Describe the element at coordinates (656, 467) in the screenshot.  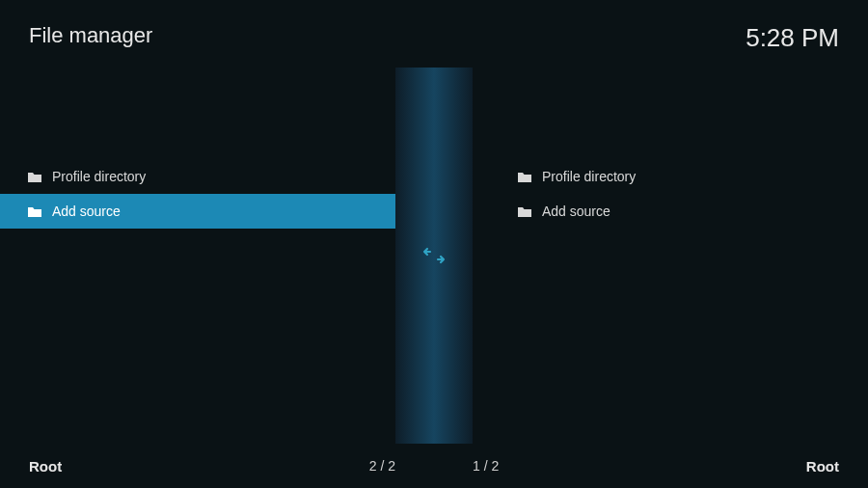
I see `footer-right: 1 / 2 Root` at that location.